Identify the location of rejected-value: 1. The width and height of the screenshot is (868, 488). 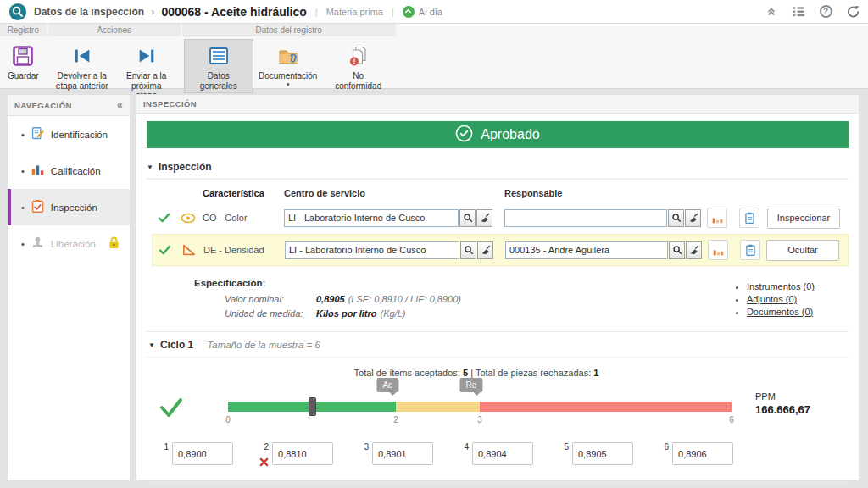
(596, 373).